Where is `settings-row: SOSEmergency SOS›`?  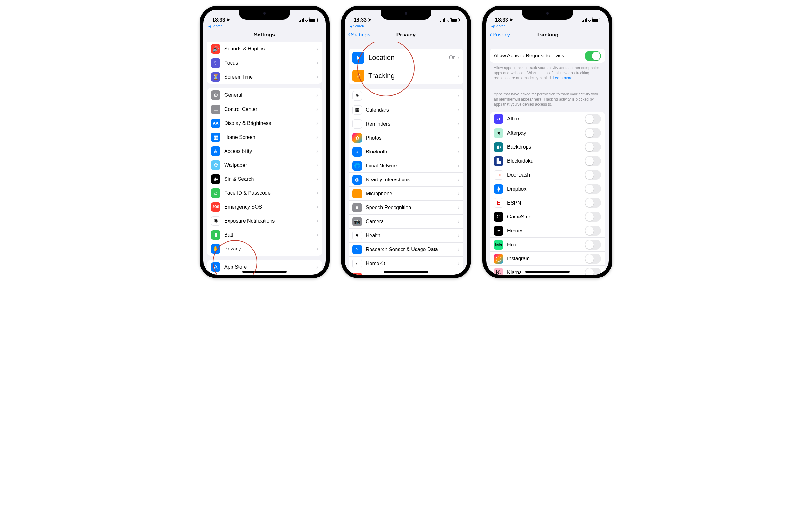 settings-row: SOSEmergency SOS› is located at coordinates (265, 207).